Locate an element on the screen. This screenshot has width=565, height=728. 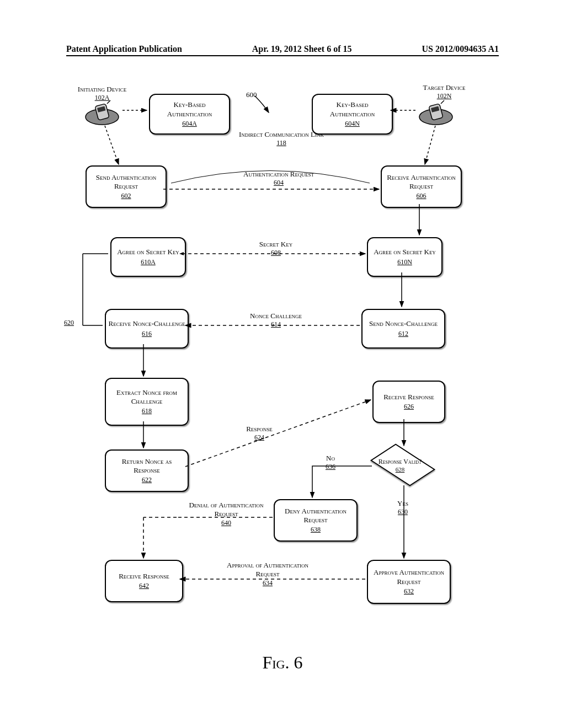
yes-label: Yes630 is located at coordinates (403, 507).